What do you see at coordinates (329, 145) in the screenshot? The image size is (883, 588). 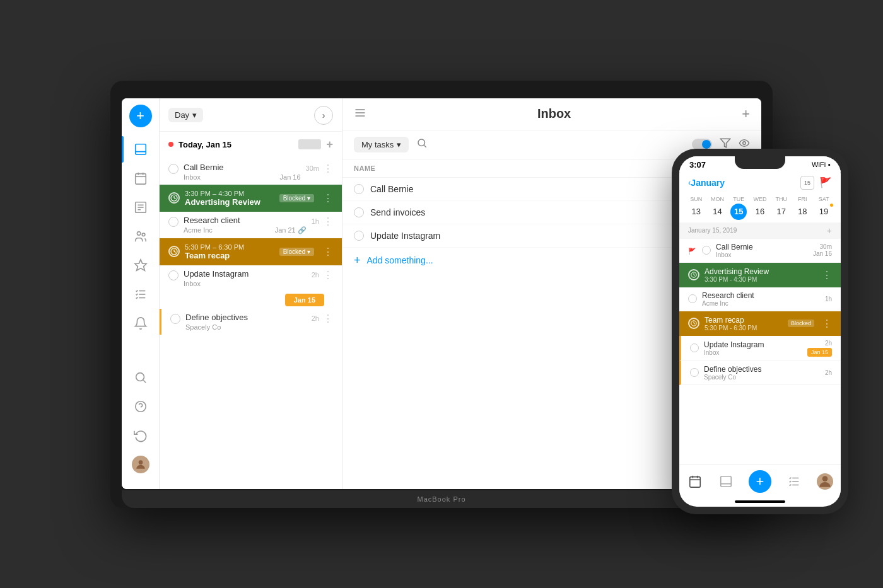 I see `add-task-button: +` at bounding box center [329, 145].